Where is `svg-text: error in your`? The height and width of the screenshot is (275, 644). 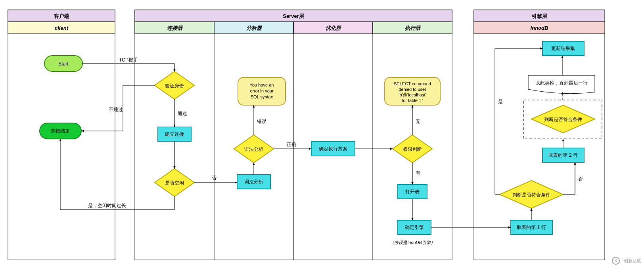 svg-text: error in your is located at coordinates (262, 91).